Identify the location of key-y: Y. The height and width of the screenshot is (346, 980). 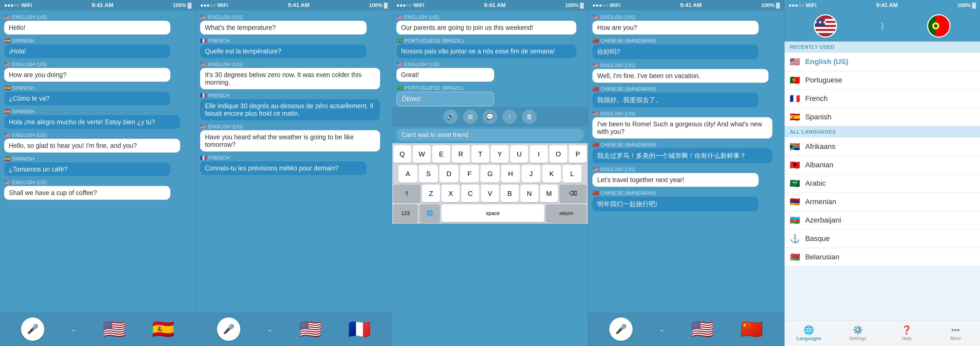
(500, 154).